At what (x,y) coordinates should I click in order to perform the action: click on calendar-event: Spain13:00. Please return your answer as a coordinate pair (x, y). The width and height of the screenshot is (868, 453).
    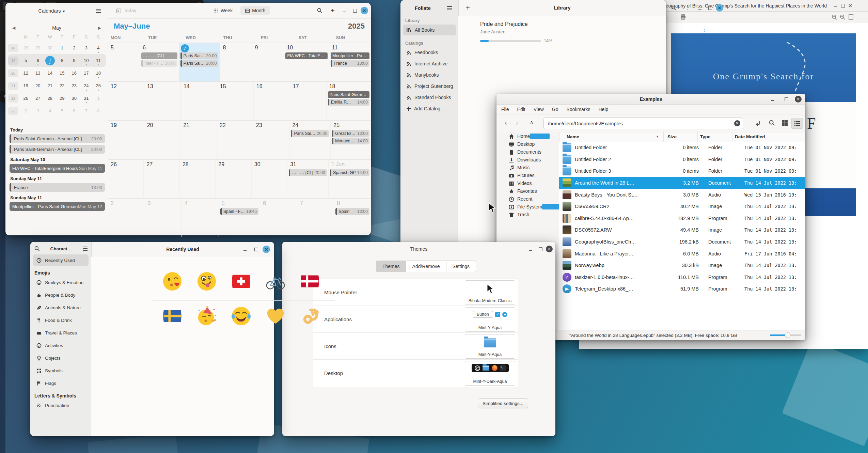
    Looking at the image, I should click on (352, 212).